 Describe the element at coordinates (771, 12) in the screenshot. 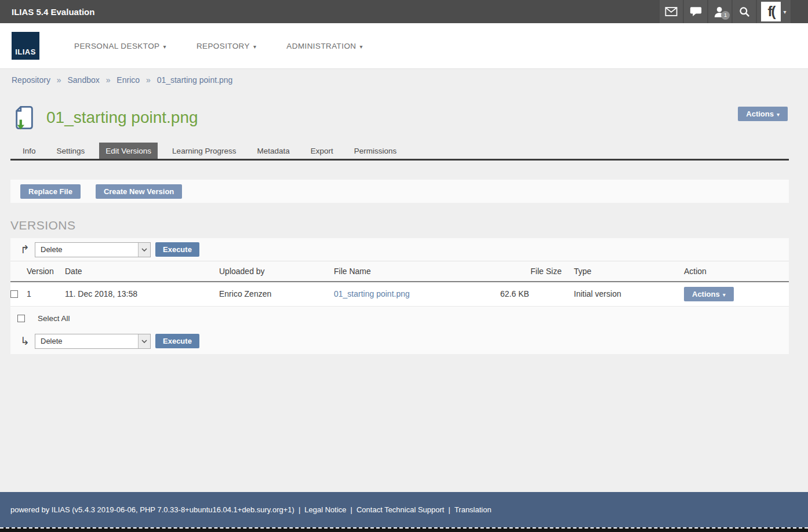

I see `user-avatar: f(` at that location.